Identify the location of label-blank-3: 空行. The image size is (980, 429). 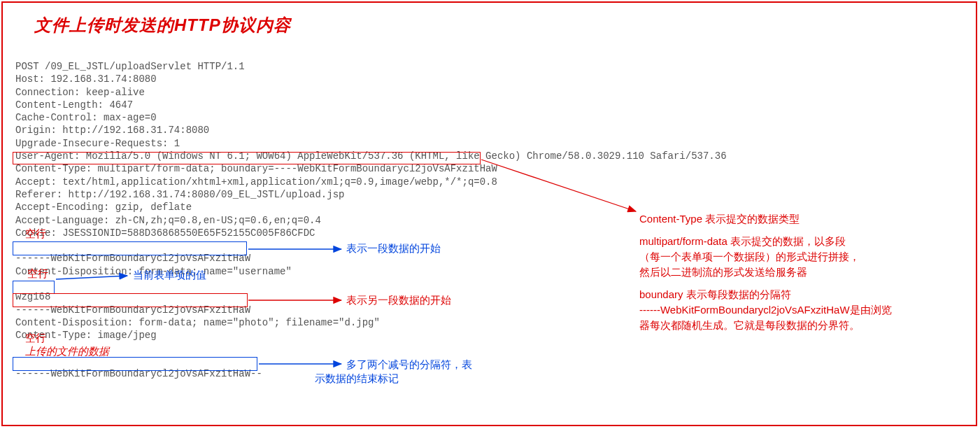
(36, 339).